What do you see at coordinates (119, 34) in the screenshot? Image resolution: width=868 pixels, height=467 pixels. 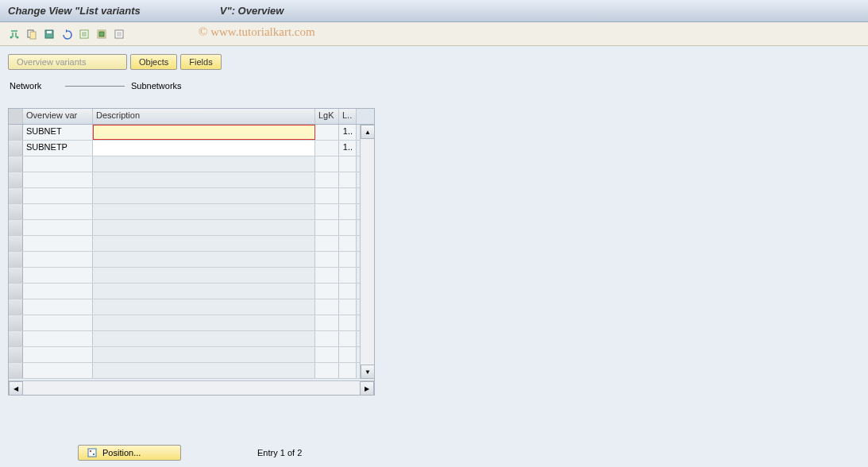 I see `deselect-icon` at bounding box center [119, 34].